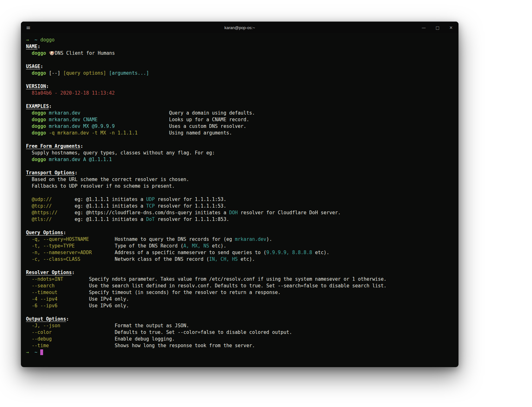 The image size is (532, 407). What do you see at coordinates (62, 253) in the screenshot?
I see `text-segment: -n, --nameserver=ADDR` at bounding box center [62, 253].